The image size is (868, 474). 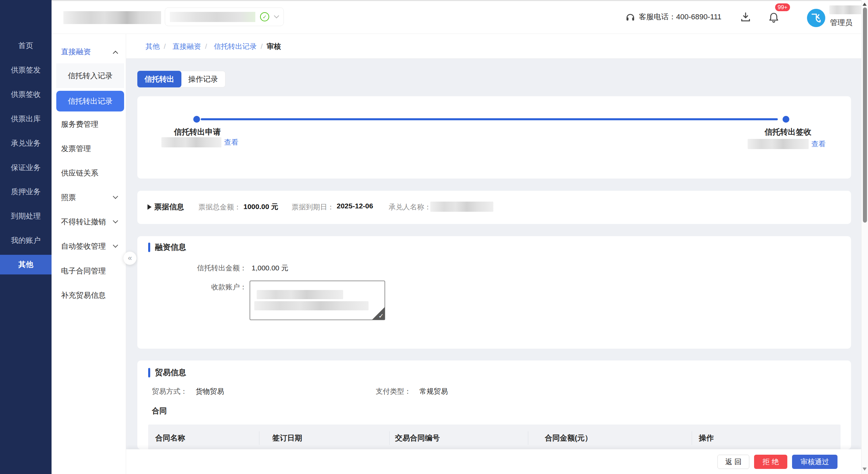 I want to click on tab-信托转出: 信托转出, so click(x=159, y=79).